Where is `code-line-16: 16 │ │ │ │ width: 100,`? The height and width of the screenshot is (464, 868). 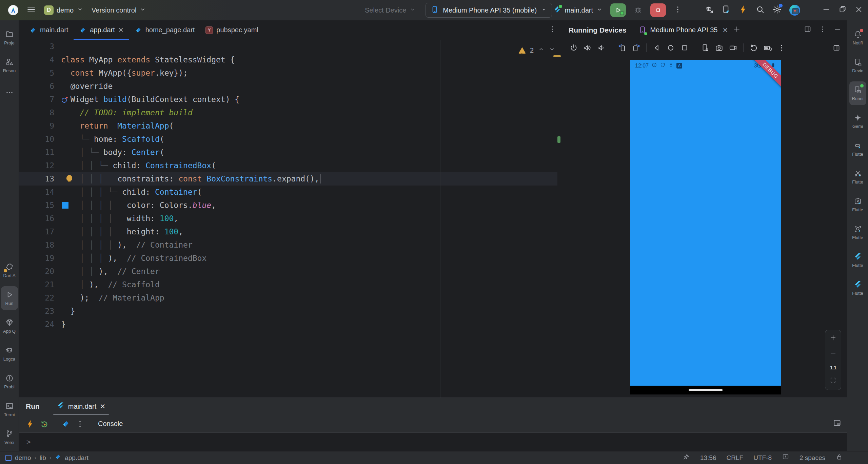 code-line-16: 16 │ │ │ │ width: 100, is located at coordinates (291, 218).